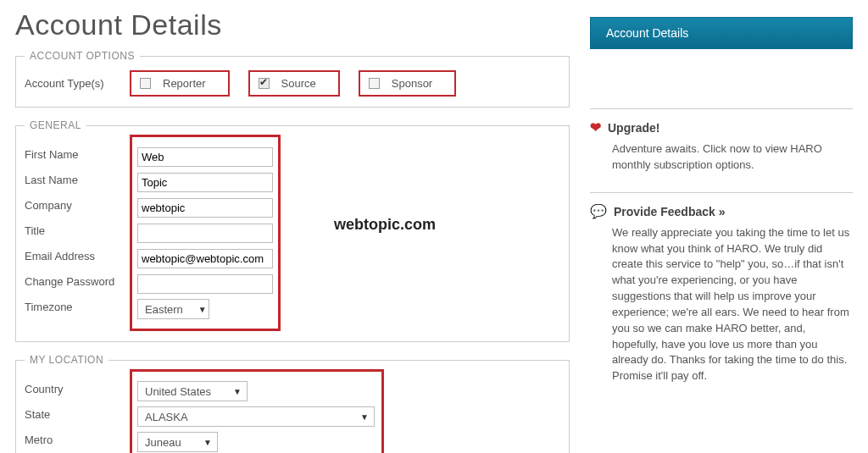 This screenshot has width=868, height=453. Describe the element at coordinates (192, 391) in the screenshot. I see `country-select: United States ▼` at that location.